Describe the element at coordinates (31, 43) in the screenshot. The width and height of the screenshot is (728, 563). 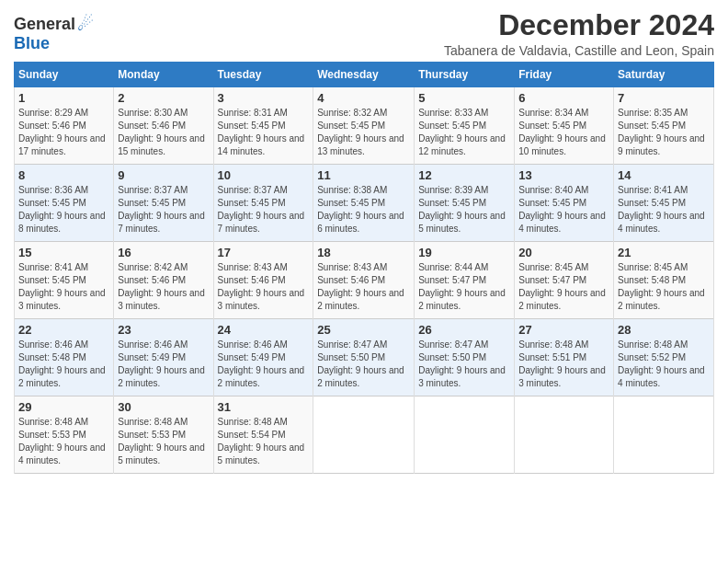
I see `logo-blue-text: Blue` at that location.